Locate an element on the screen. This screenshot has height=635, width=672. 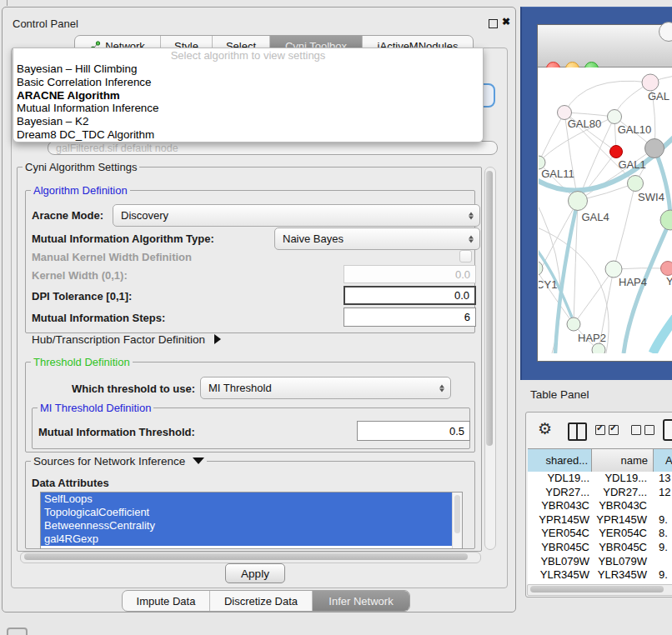
mi-steps-field: 6 is located at coordinates (410, 317).